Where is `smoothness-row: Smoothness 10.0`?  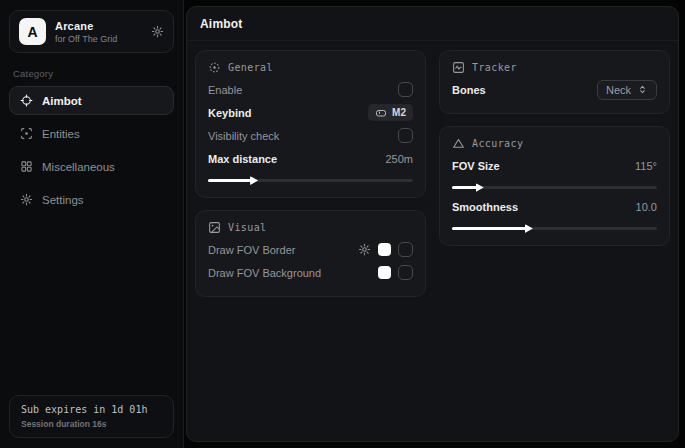
smoothness-row: Smoothness 10.0 is located at coordinates (554, 206).